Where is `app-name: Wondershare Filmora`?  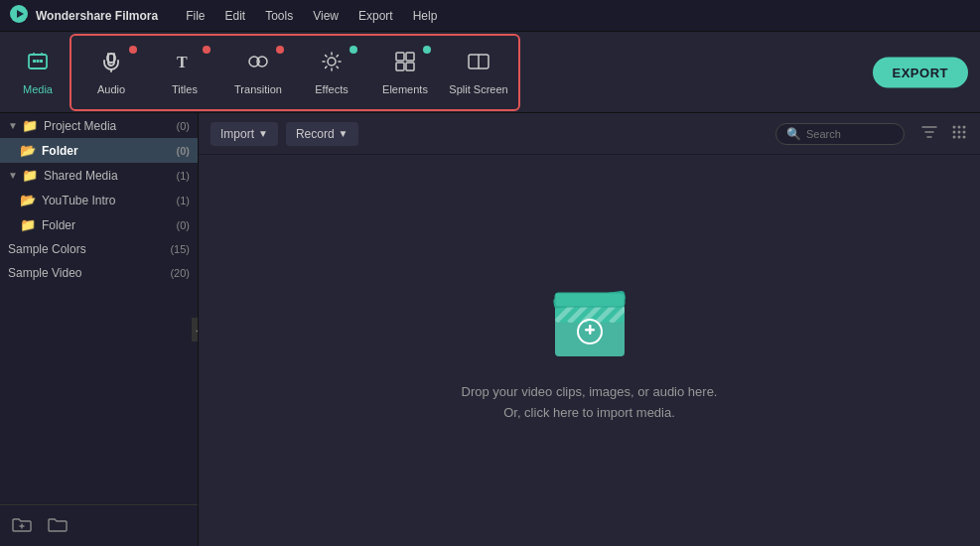
app-name: Wondershare Filmora is located at coordinates (97, 16).